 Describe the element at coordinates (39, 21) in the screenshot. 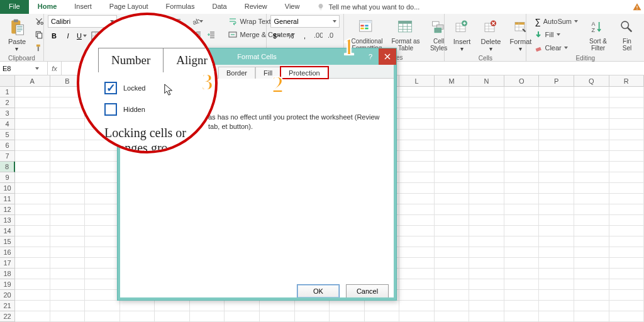

I see `cut-button` at that location.